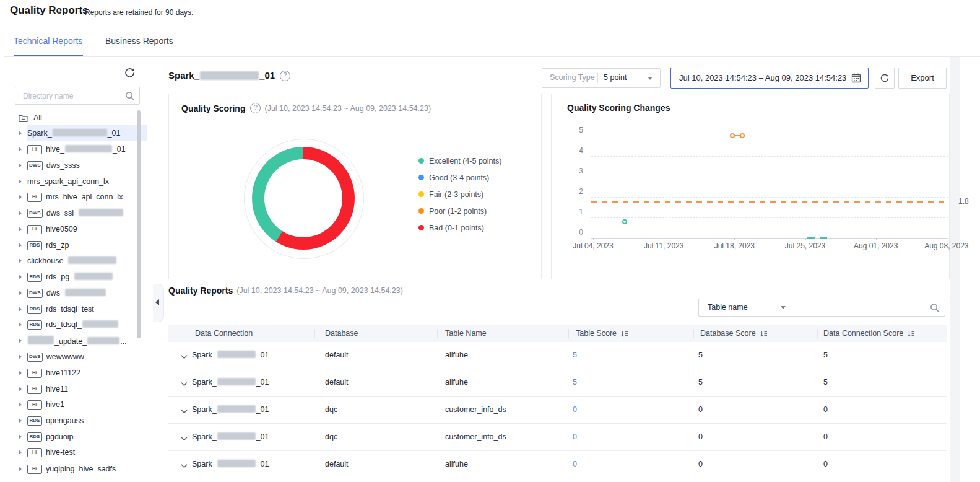 This screenshot has width=980, height=482. What do you see at coordinates (460, 161) in the screenshot?
I see `legend-item-excellent: Excellent (4-5 points)` at bounding box center [460, 161].